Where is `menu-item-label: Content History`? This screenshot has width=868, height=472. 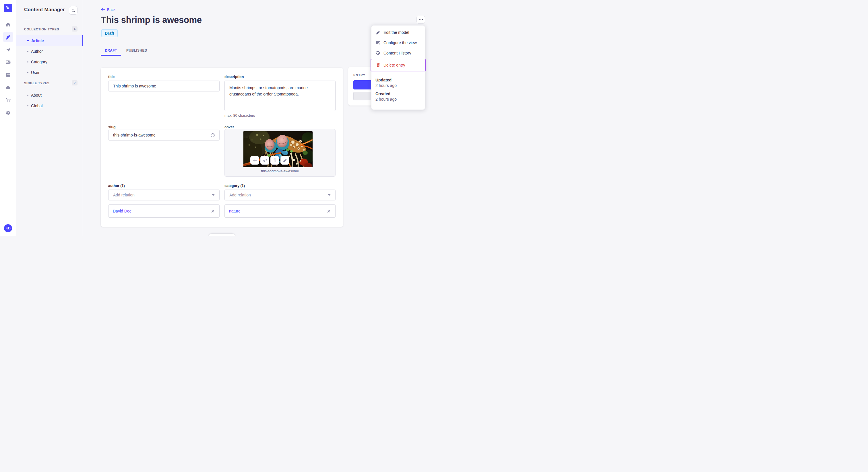
menu-item-label: Content History is located at coordinates (397, 53).